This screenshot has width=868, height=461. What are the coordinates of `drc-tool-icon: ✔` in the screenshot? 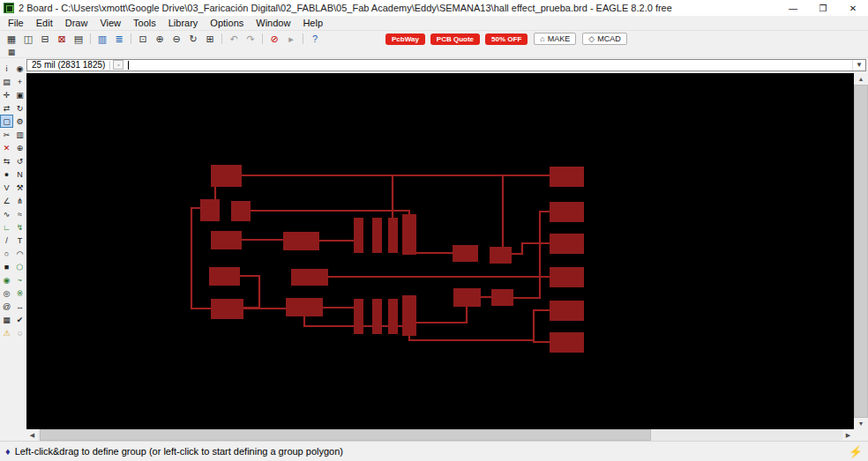 It's located at (19, 319).